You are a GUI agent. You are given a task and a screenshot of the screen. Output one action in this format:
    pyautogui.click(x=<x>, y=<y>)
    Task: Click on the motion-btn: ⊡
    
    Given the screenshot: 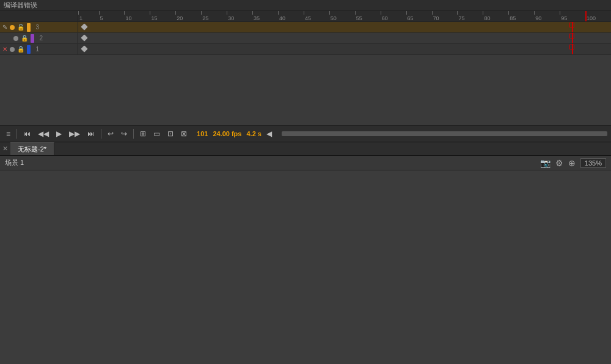 What is the action you would take?
    pyautogui.click(x=170, y=134)
    